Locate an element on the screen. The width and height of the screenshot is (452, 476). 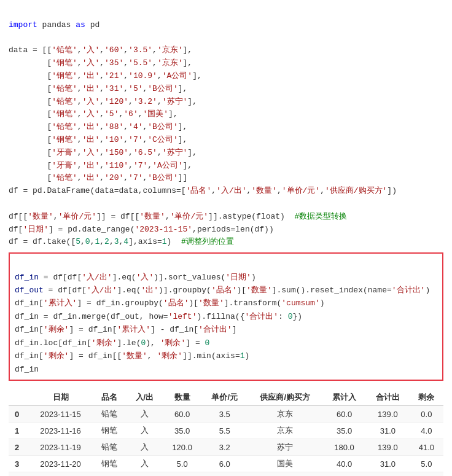
cell-r3-c8: 31.0 is located at coordinates (388, 464).